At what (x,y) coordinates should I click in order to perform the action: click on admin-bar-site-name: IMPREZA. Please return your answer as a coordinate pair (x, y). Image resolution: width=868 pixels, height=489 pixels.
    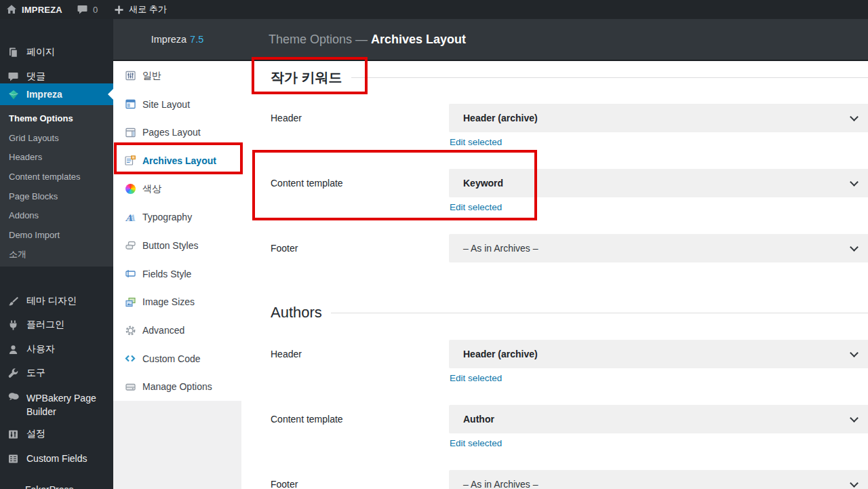
    Looking at the image, I should click on (42, 9).